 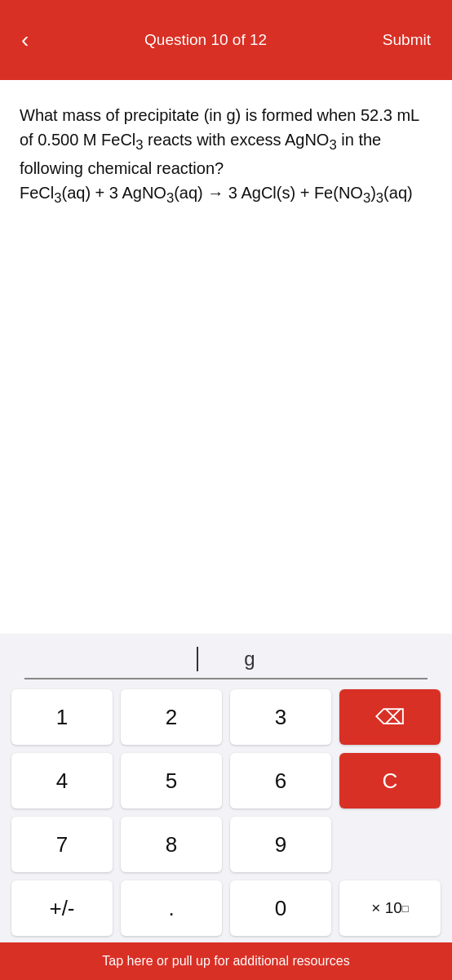 I want to click on key-7: 7, so click(x=62, y=844).